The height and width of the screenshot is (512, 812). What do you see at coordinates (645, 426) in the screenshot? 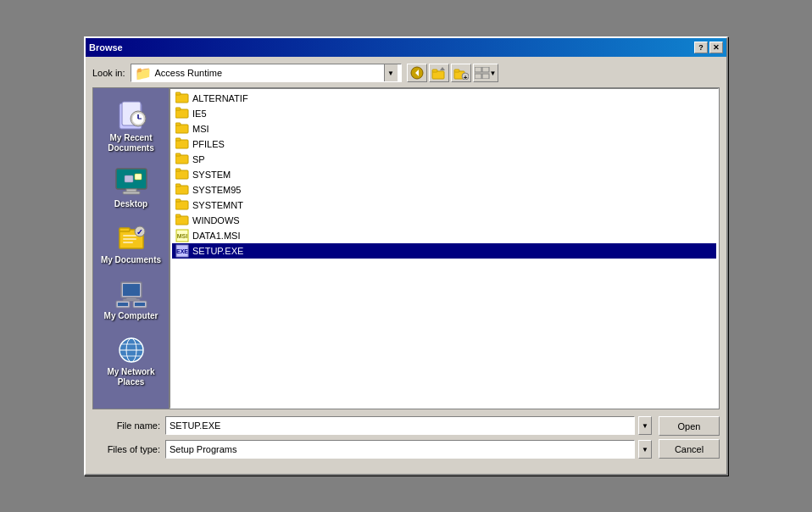
I see `file-name-dropdown-arrow: ▼` at bounding box center [645, 426].